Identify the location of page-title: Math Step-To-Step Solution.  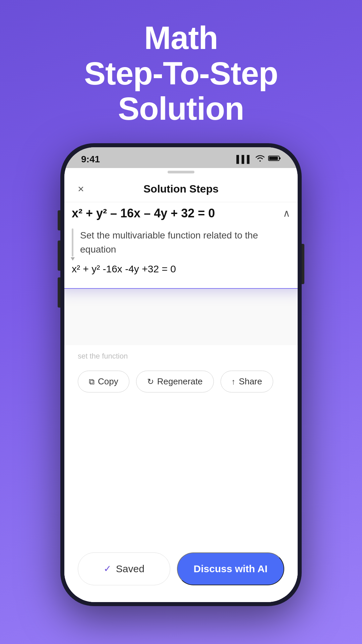
(181, 73).